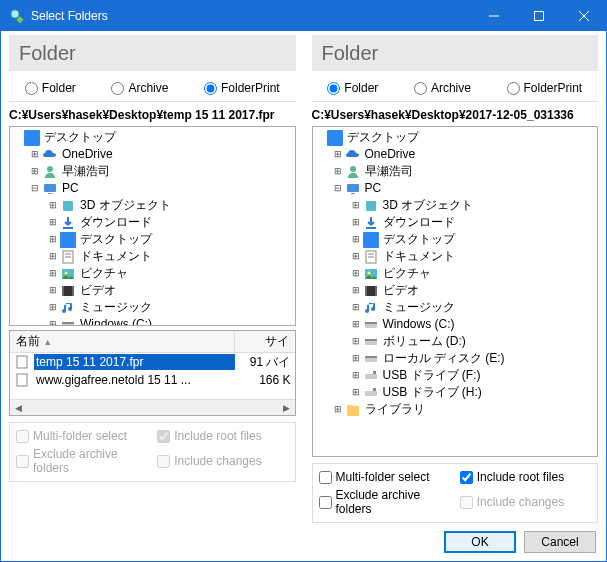 The height and width of the screenshot is (562, 607). What do you see at coordinates (152, 90) in the screenshot?
I see `left-radio-row: Folder Archive FolderPrint` at bounding box center [152, 90].